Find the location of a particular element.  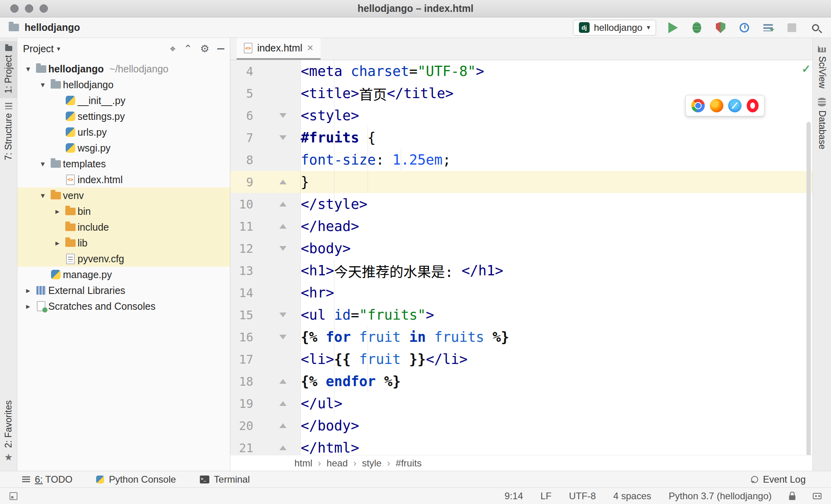

zoom-button is located at coordinates (44, 9).